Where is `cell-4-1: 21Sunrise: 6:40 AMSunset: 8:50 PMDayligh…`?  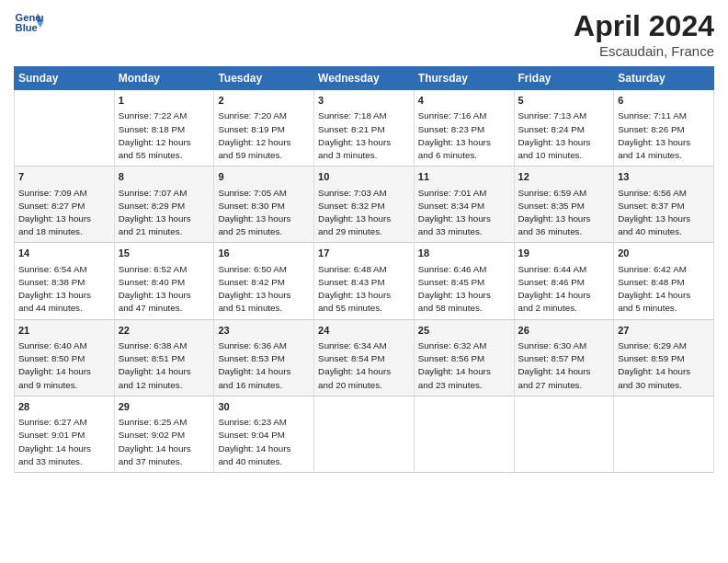
cell-4-1: 21Sunrise: 6:40 AMSunset: 8:50 PMDayligh… is located at coordinates (64, 357).